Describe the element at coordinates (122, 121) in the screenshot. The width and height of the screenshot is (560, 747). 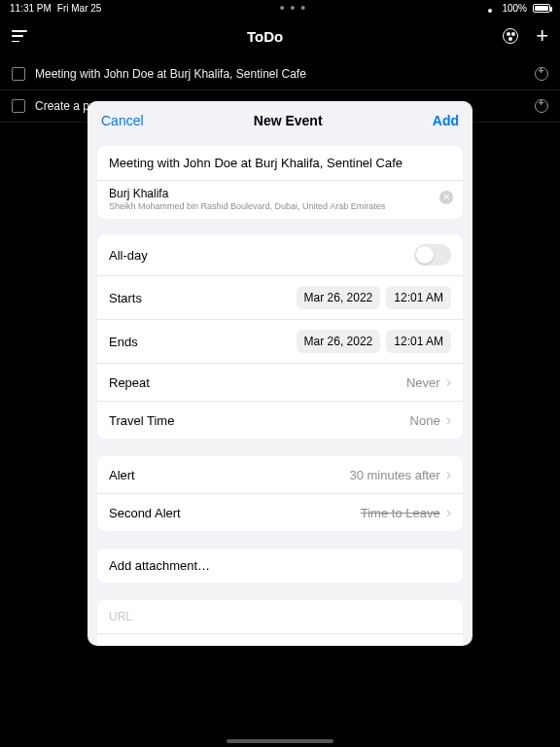
I see `cancel-button: Cancel` at that location.